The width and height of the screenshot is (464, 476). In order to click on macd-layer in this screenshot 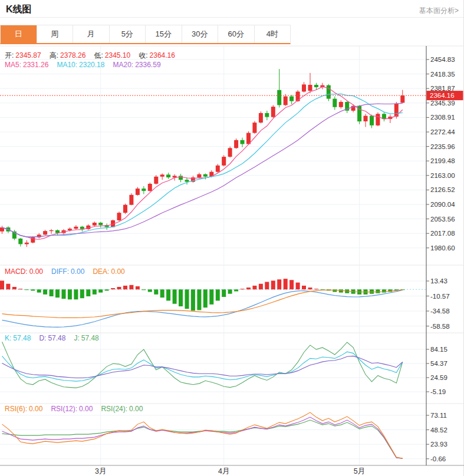, I will do `click(202, 303)`.